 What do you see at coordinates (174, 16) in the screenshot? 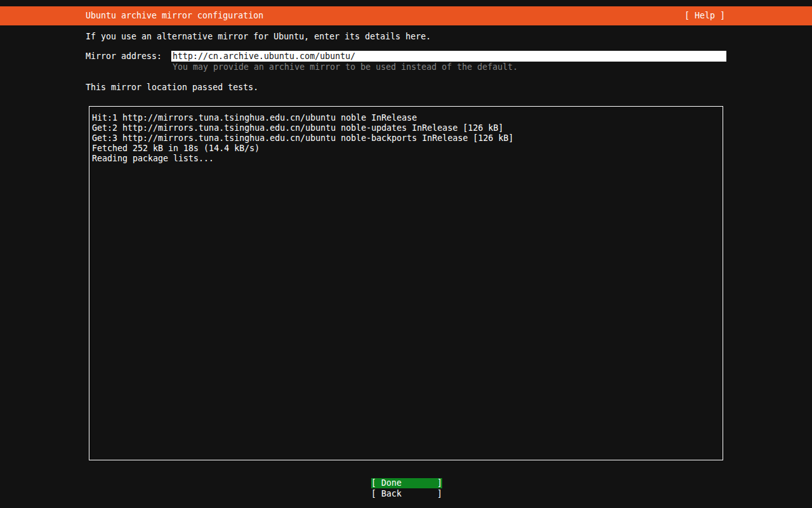
I see `page-title: Ubuntu archive mirror configuration` at bounding box center [174, 16].